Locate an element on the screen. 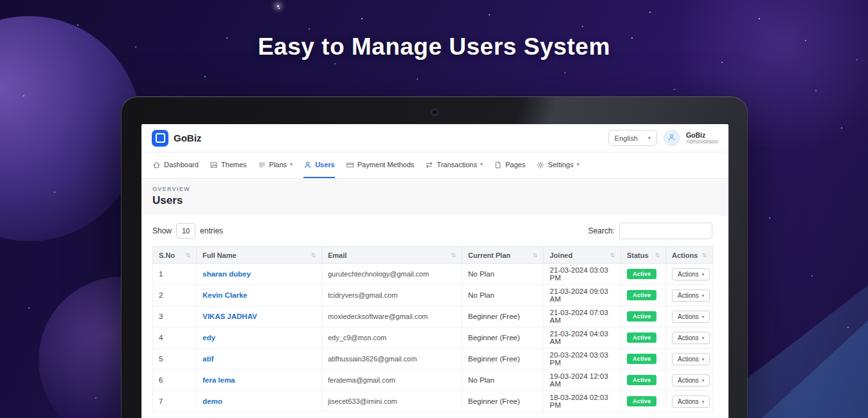 The height and width of the screenshot is (418, 868). column-header-label: Actions is located at coordinates (685, 255).